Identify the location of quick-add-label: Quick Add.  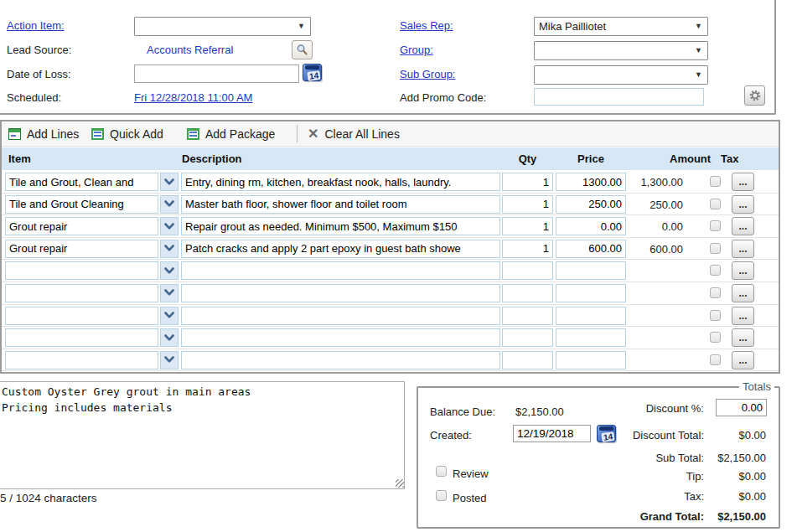
(137, 134).